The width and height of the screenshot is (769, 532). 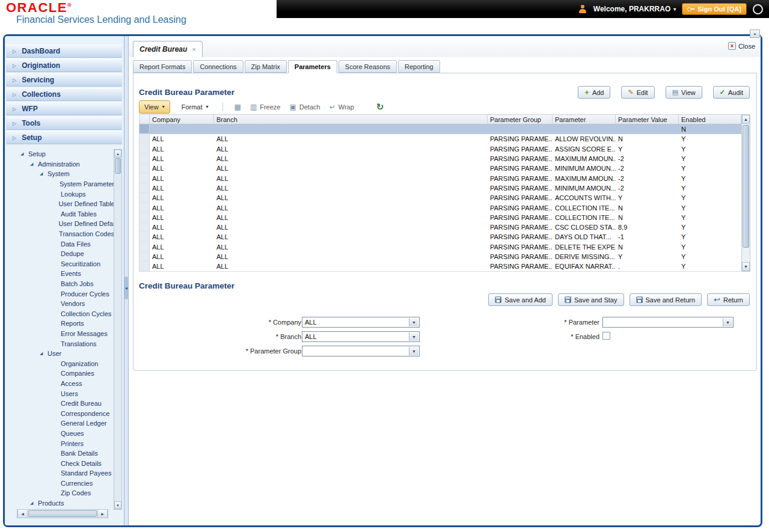 I want to click on save-and-return-button: Save and Return, so click(x=666, y=299).